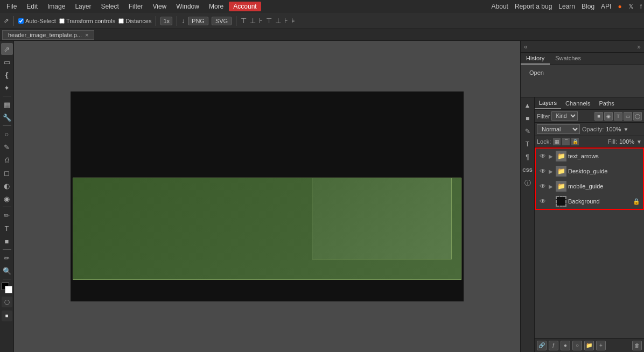  I want to click on layers-tab: Layers, so click(548, 103).